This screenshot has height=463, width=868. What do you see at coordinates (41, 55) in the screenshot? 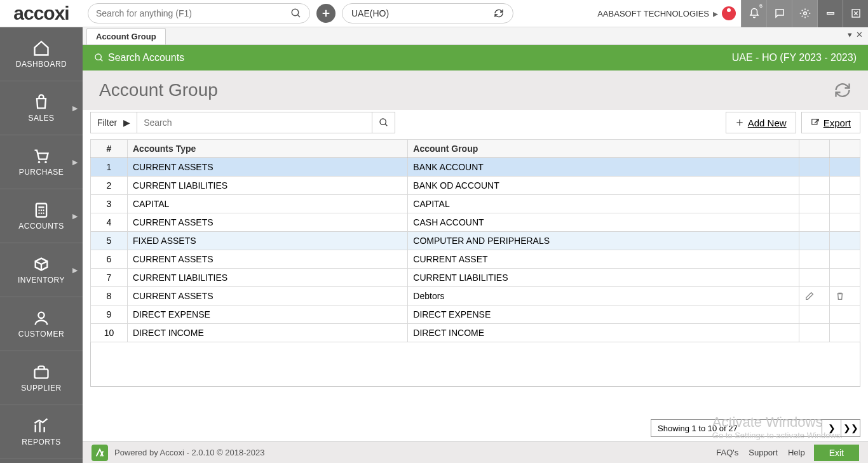
I see `sidebar-item-dashboard: DASHBOARD` at bounding box center [41, 55].